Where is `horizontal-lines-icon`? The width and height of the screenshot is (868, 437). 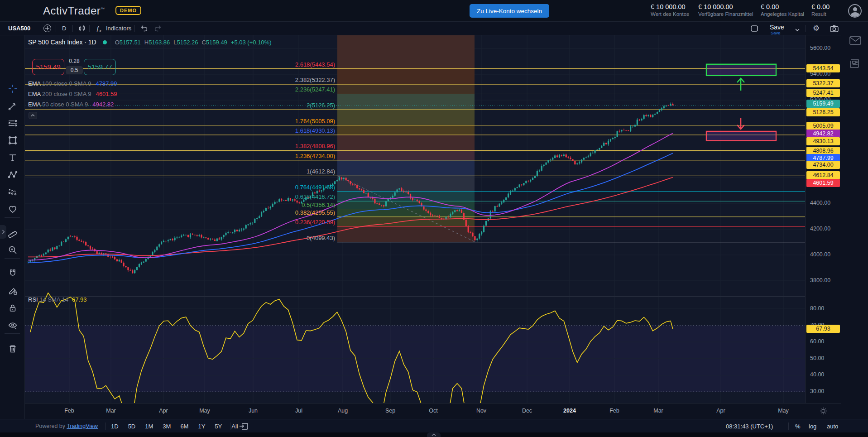
horizontal-lines-icon is located at coordinates (13, 123).